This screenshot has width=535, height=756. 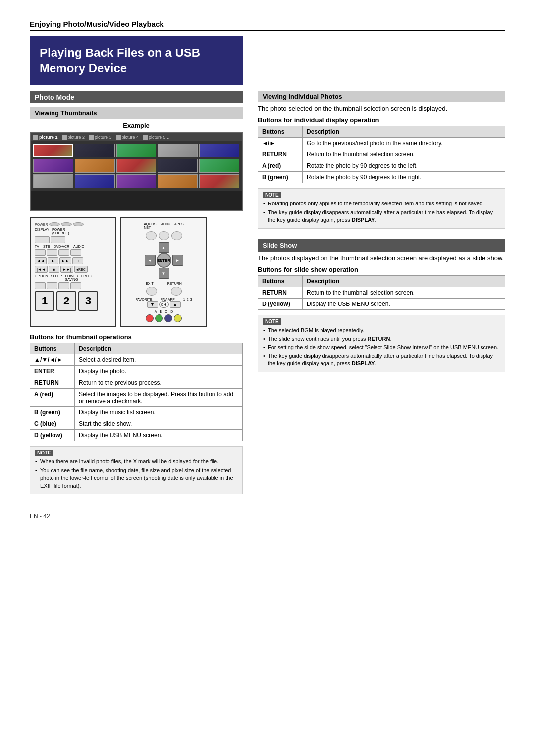 What do you see at coordinates (165, 226) in the screenshot?
I see `menu-label: MENU` at bounding box center [165, 226].